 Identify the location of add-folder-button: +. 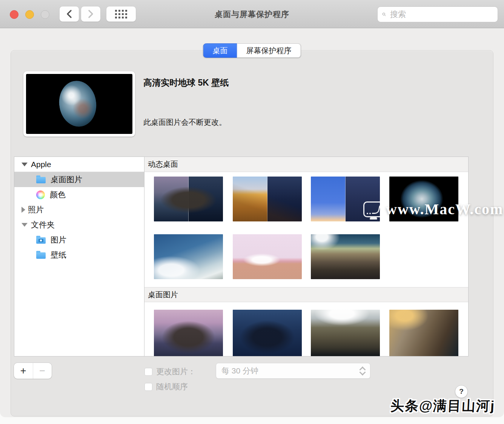
(23, 371).